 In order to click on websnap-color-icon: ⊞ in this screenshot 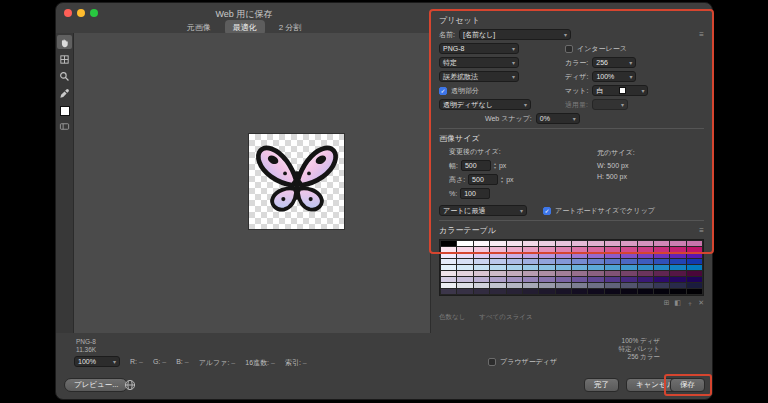, I will do `click(667, 304)`.